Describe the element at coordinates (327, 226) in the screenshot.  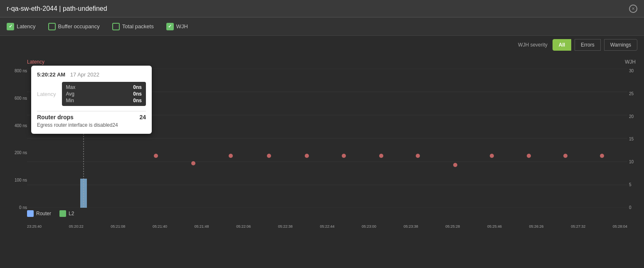
I see `x-tick-7: 05:22:44` at that location.